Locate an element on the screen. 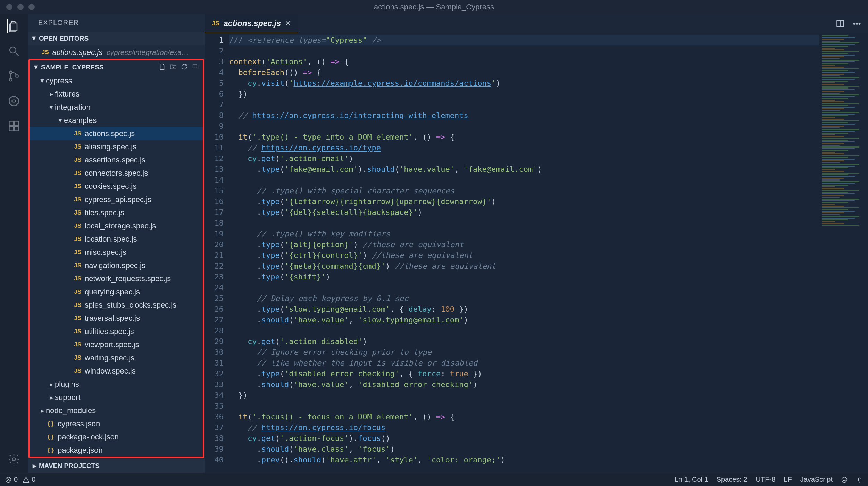 The image size is (868, 486). open-editors-label: OPEN EDITORS is located at coordinates (64, 39).